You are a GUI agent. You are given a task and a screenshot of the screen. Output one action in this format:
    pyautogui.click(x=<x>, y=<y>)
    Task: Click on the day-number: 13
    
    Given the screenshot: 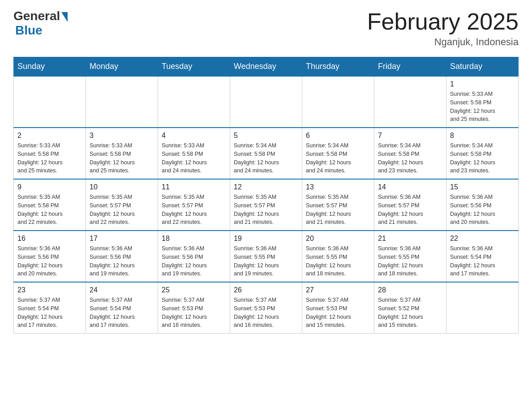 What is the action you would take?
    pyautogui.click(x=338, y=187)
    